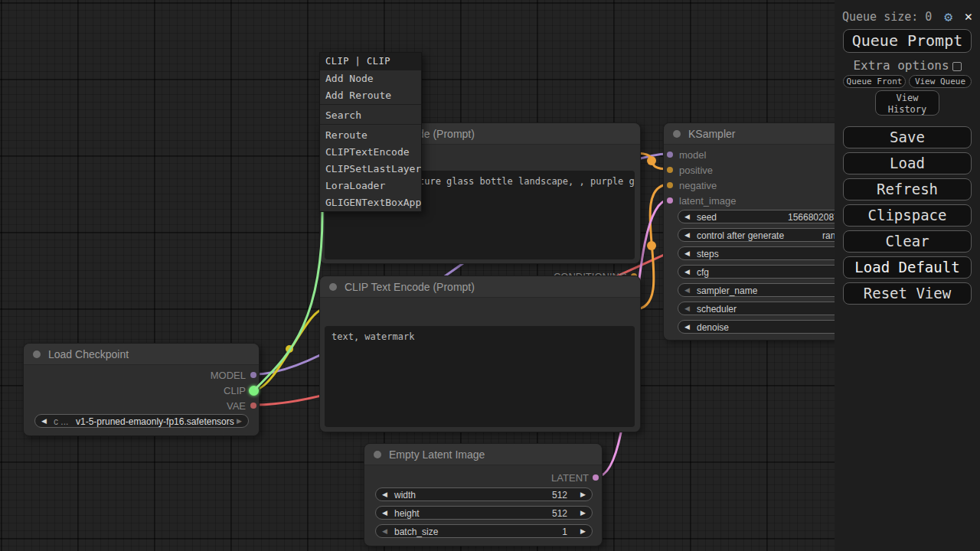 This screenshot has height=551, width=980. Describe the element at coordinates (416, 532) in the screenshot. I see `widget-label: batch_size` at that location.